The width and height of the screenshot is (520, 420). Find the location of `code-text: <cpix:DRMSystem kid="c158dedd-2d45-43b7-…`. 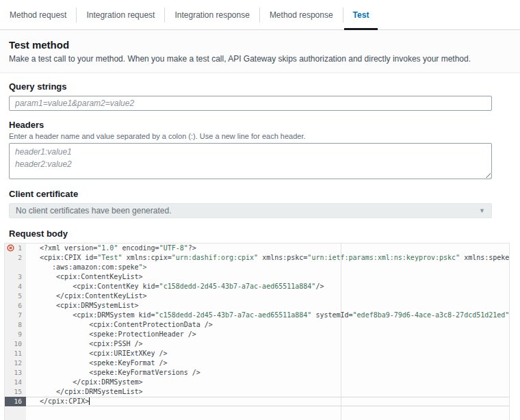

code-text: <cpix:DRMSystem kid="c158dedd-2d45-43b7-… is located at coordinates (268, 315).